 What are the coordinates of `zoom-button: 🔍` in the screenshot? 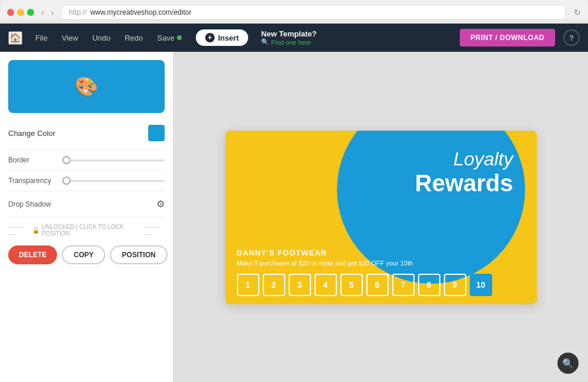 It's located at (568, 363).